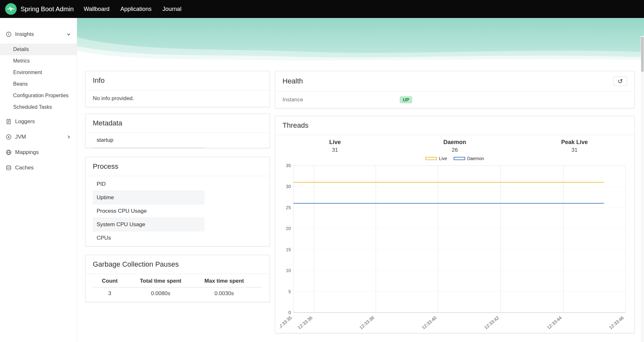 This screenshot has height=342, width=644. I want to click on chart-legend: Live Daemon, so click(455, 158).